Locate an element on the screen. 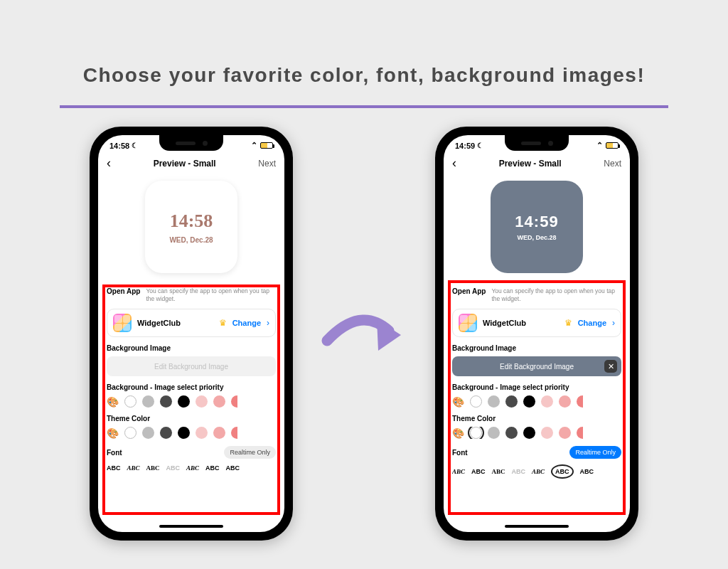  open-app-label: Open App is located at coordinates (124, 295).